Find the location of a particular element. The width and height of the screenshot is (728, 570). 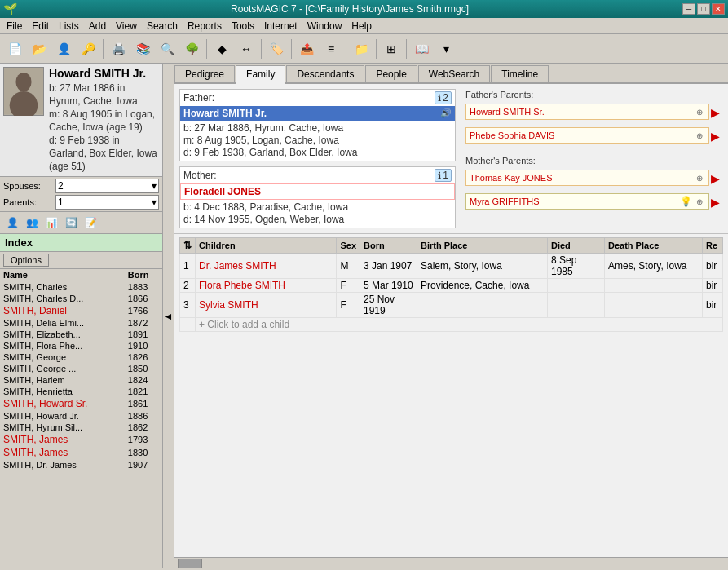

toolbar-arrows: ↔ is located at coordinates (246, 49).